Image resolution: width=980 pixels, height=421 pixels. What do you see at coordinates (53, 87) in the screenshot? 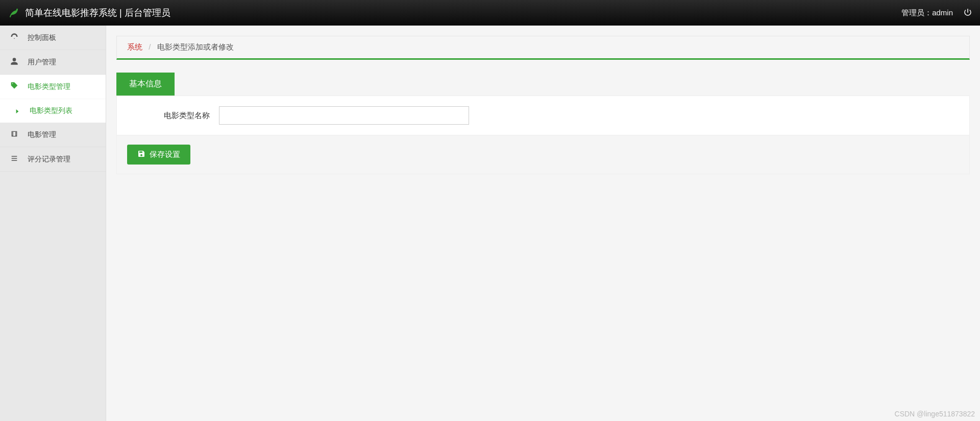
I see `sidebar-item-movie-type: 电影类型管理` at bounding box center [53, 87].